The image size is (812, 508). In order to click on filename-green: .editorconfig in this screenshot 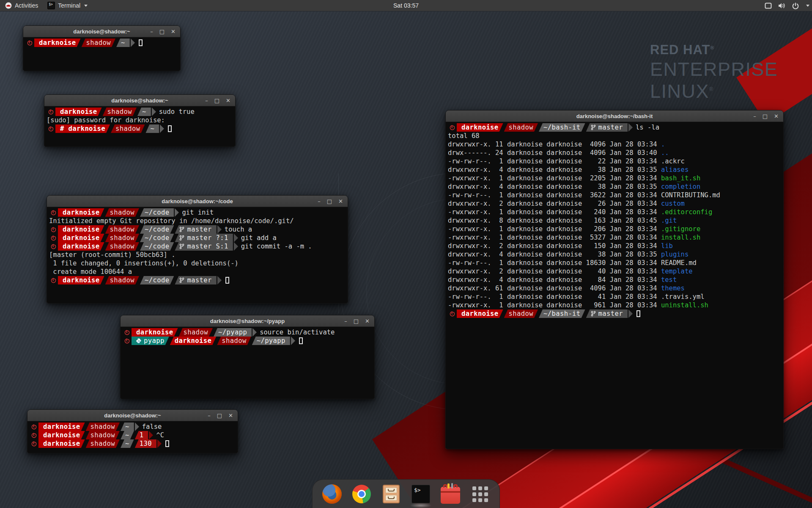, I will do `click(687, 212)`.